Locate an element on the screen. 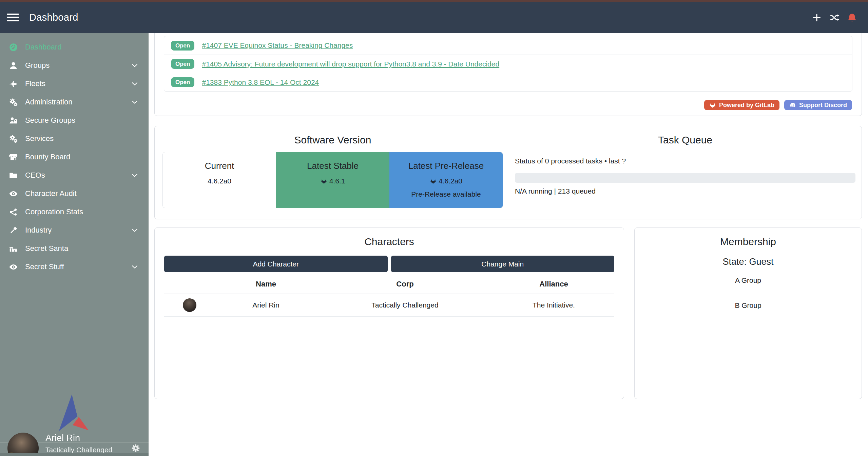  table-row: Ariel Rin Tactically Challenged The Init… is located at coordinates (389, 305).